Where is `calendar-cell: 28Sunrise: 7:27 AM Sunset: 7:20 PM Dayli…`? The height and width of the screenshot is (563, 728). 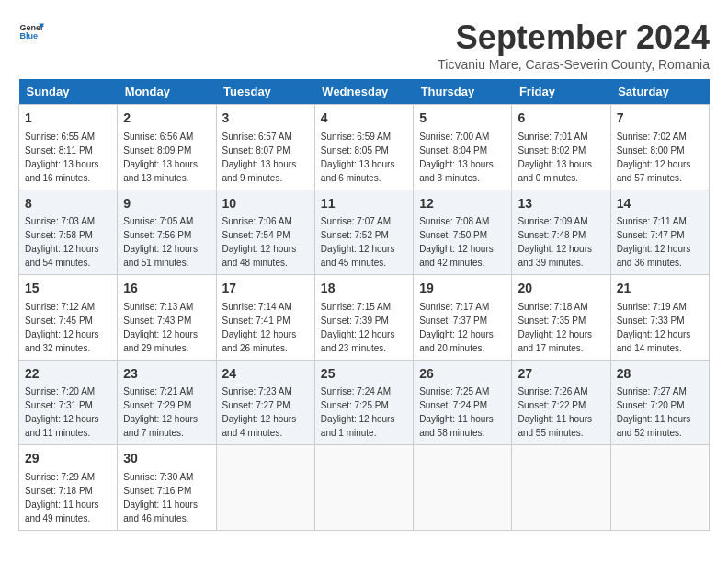
calendar-cell: 28Sunrise: 7:27 AM Sunset: 7:20 PM Dayli… is located at coordinates (660, 403).